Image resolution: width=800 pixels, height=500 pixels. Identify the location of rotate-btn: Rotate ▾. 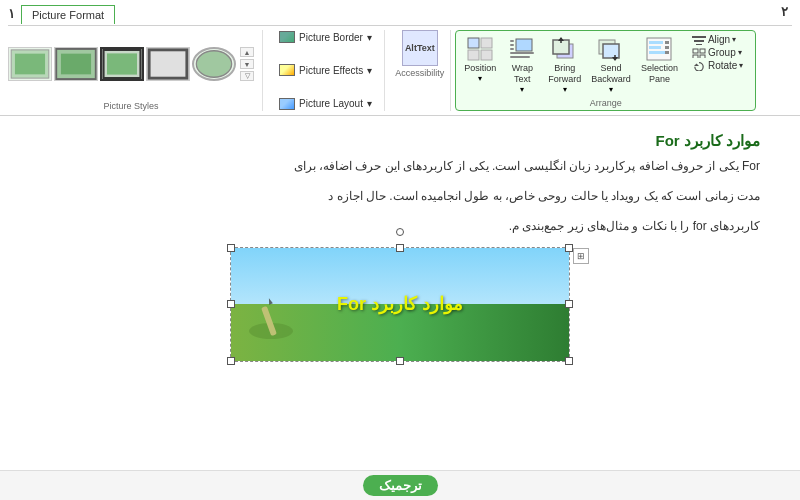
(718, 66).